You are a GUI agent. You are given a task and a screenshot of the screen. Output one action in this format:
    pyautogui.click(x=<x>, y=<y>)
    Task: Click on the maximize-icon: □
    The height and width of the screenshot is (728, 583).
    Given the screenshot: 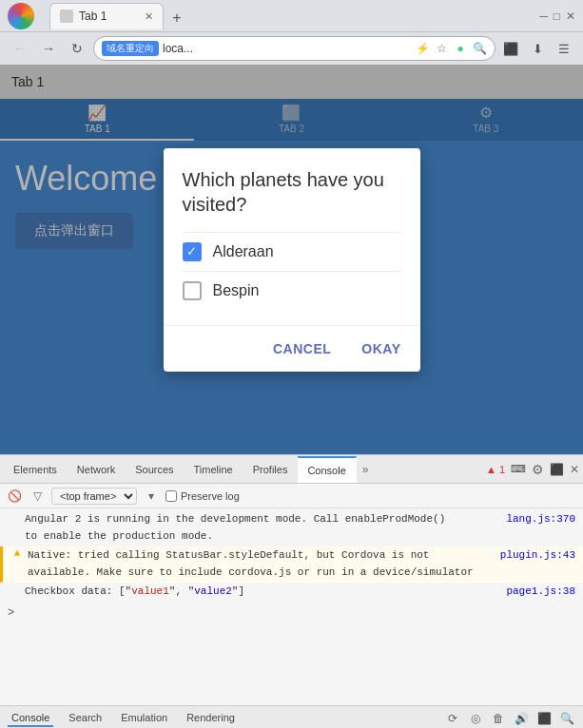 What is the action you would take?
    pyautogui.click(x=557, y=16)
    